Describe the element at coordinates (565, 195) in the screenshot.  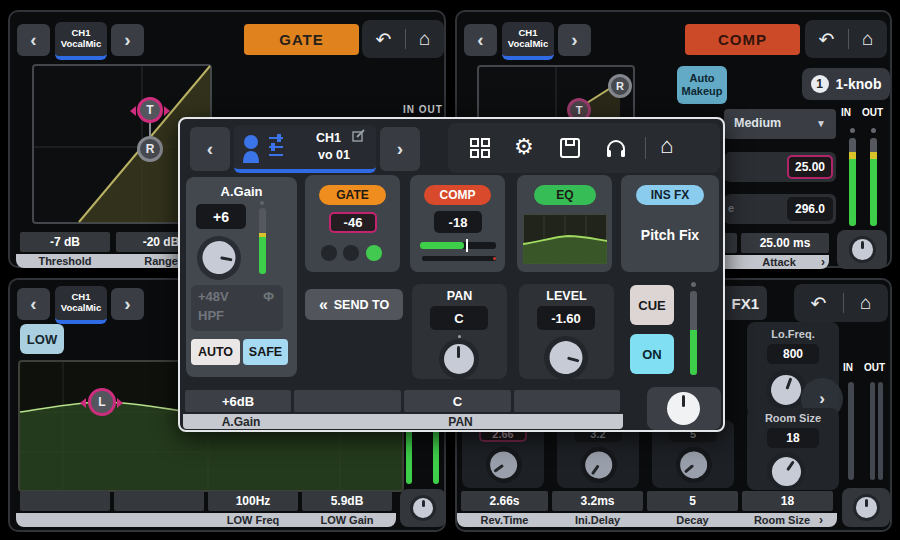
I see `eq-pill-button: EQ` at that location.